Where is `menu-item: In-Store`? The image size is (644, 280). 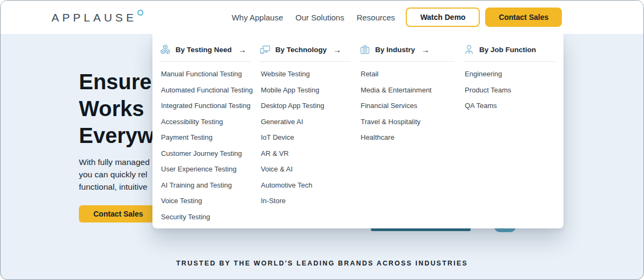
menu-item: In-Store is located at coordinates (306, 201).